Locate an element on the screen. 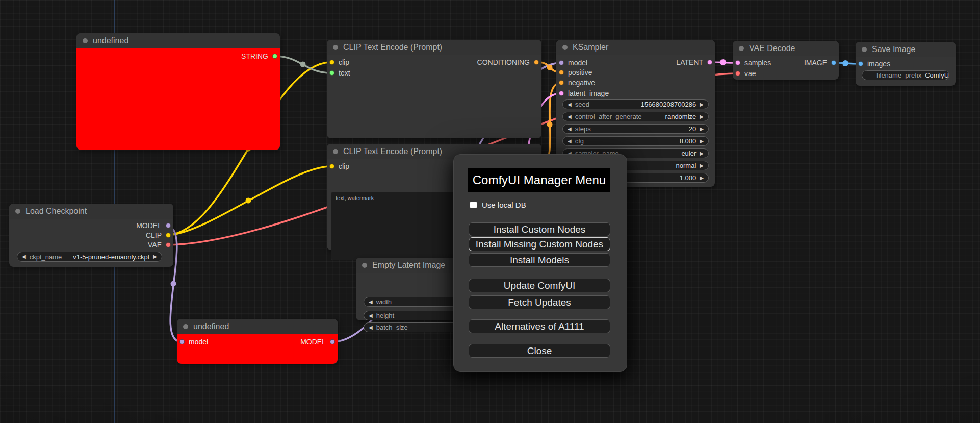  node-save-image: Save Image images filename_prefix ComfyU… is located at coordinates (906, 64).